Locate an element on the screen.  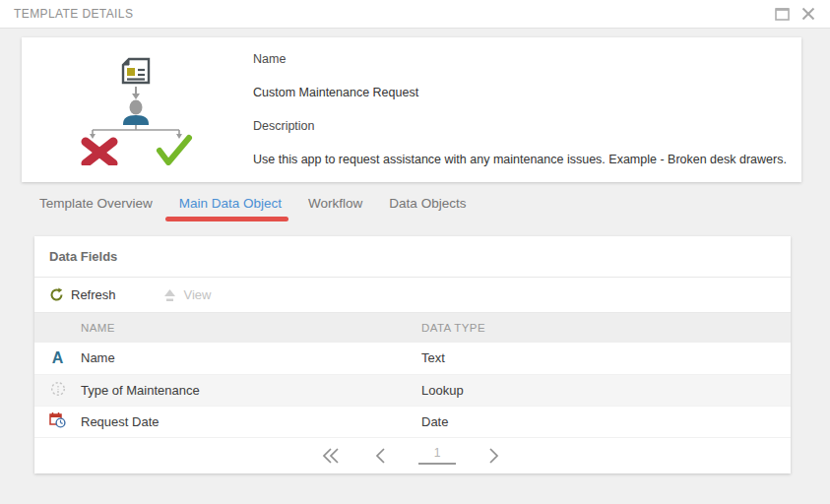
pagination is located at coordinates (413, 457).